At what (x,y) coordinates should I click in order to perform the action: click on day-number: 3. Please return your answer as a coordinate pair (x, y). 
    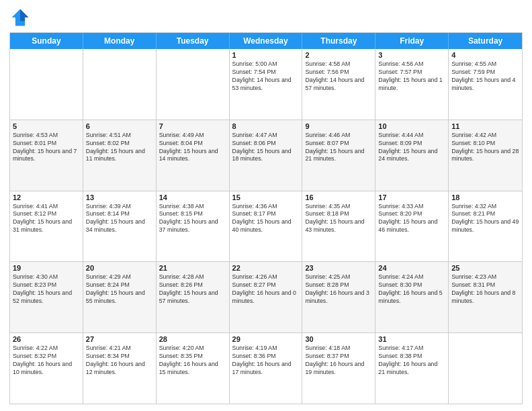
    Looking at the image, I should click on (412, 55).